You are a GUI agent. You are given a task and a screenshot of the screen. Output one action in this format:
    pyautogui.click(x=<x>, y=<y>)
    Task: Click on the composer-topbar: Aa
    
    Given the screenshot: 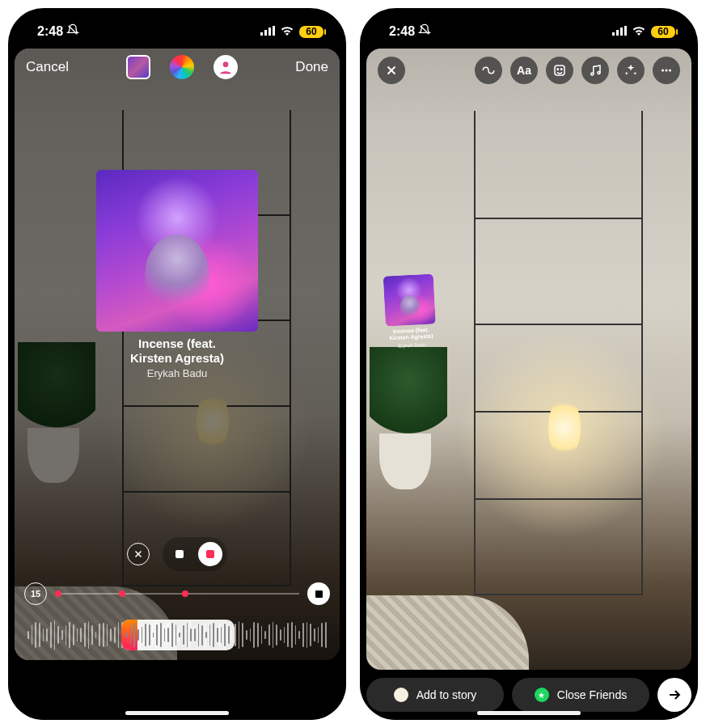 What is the action you would take?
    pyautogui.click(x=529, y=70)
    